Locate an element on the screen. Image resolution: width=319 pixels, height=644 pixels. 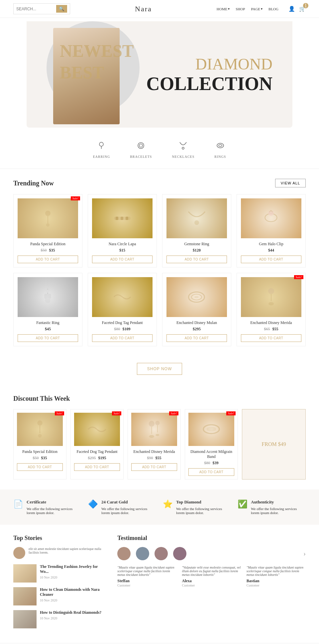
feature-desc: We offer the following services lorem ip… is located at coordinates (278, 511).